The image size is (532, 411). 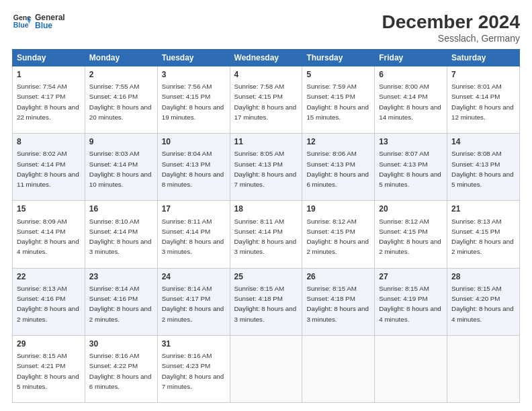 I want to click on day-number: 17, so click(x=193, y=210).